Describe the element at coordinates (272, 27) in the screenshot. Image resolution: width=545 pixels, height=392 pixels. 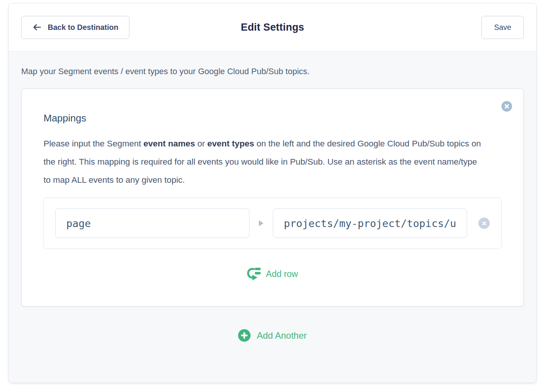
I see `header-bar: Back to Destination Edit Settings Save` at that location.